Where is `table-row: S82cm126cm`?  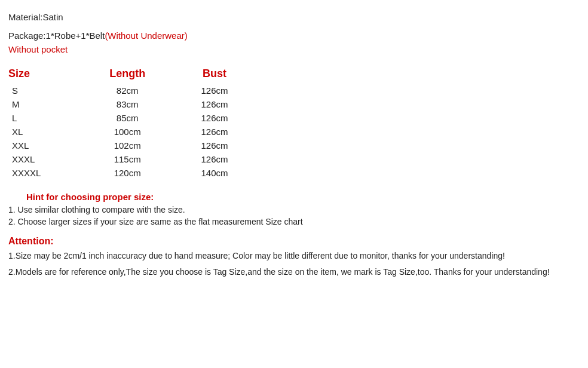
table-row: S82cm126cm is located at coordinates (134, 91).